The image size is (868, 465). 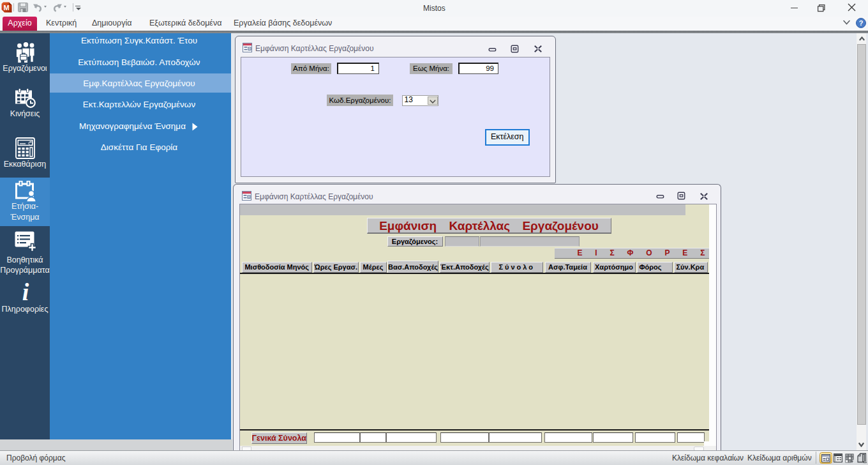 What do you see at coordinates (26, 293) in the screenshot?
I see `svg-text: i` at bounding box center [26, 293].